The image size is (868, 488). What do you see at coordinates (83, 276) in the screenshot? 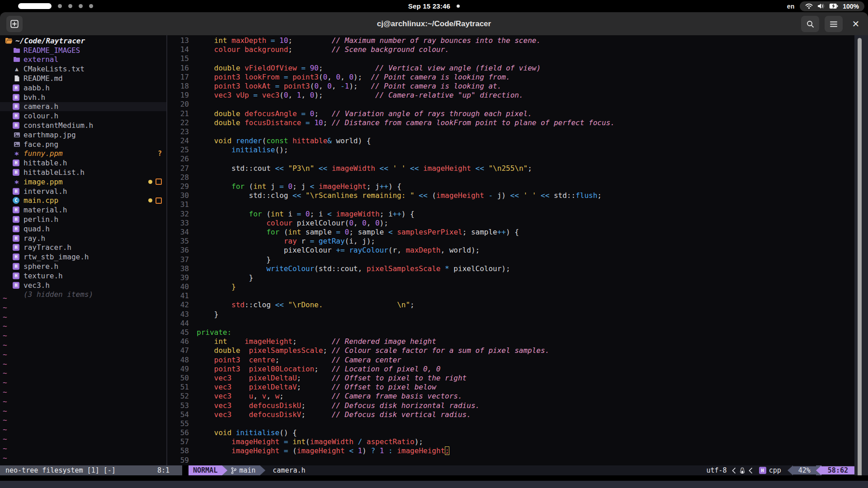
I see `tree-item-texture.h: Htexture.h` at bounding box center [83, 276].